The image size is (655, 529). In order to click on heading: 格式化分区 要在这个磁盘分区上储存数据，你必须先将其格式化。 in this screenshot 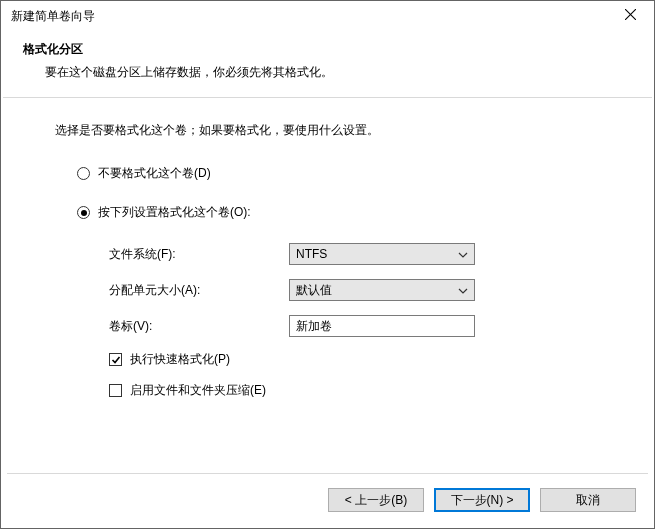, I will do `click(328, 56)`.